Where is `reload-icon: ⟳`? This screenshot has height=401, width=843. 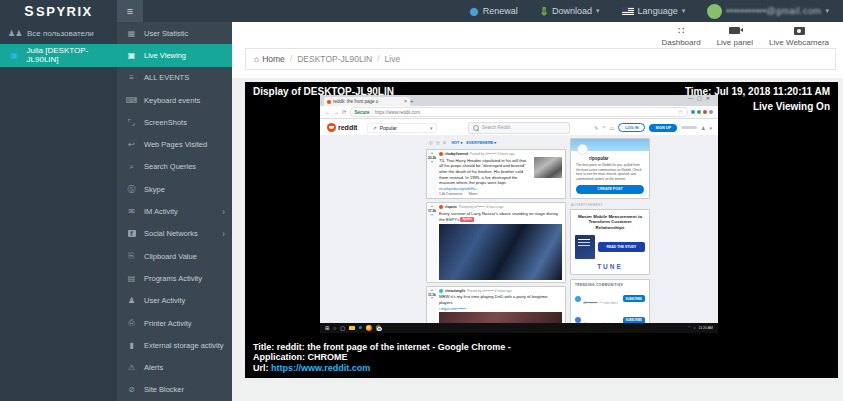
reload-icon: ⟳ is located at coordinates (344, 112).